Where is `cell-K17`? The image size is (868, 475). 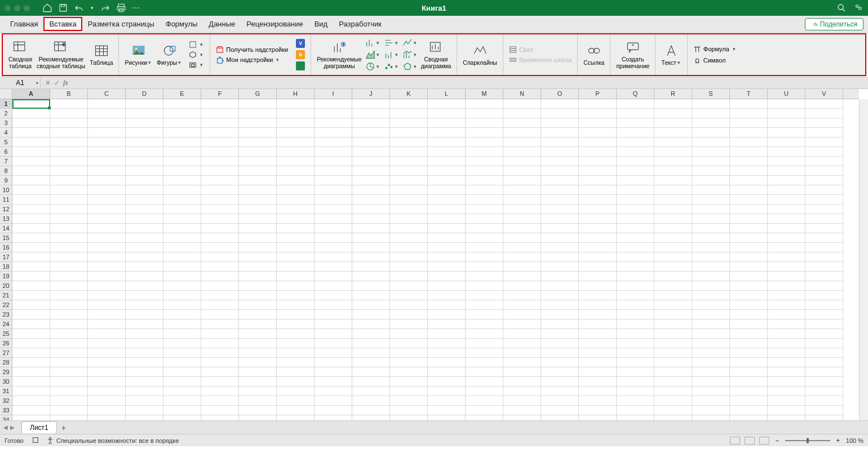
cell-K17 is located at coordinates (409, 257).